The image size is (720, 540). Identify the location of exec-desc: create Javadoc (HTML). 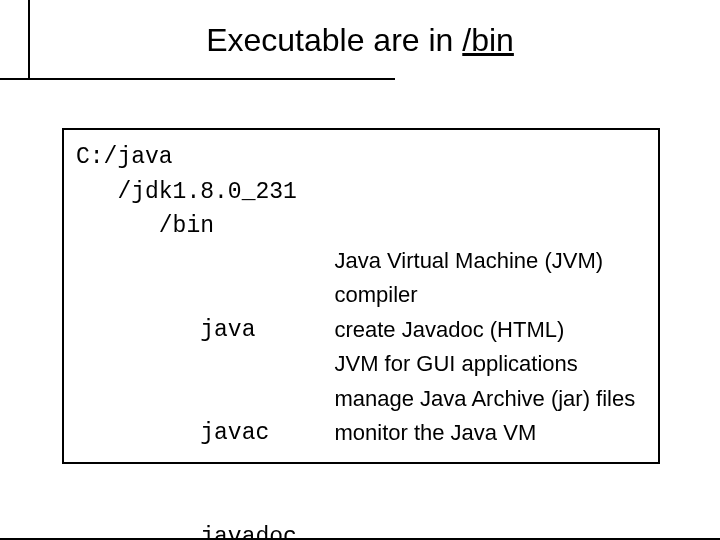
(484, 330).